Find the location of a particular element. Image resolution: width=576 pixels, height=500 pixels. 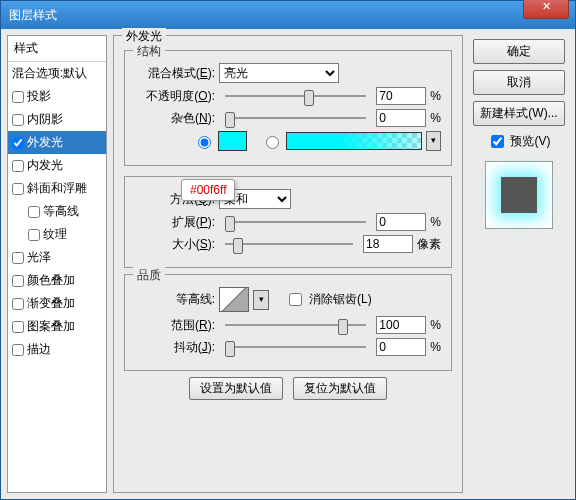

color-radio is located at coordinates (204, 142).